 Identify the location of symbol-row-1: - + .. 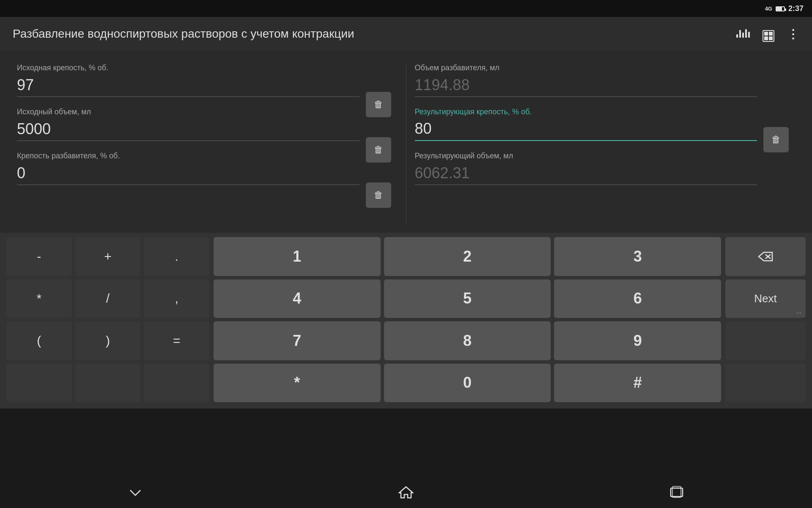
(108, 257).